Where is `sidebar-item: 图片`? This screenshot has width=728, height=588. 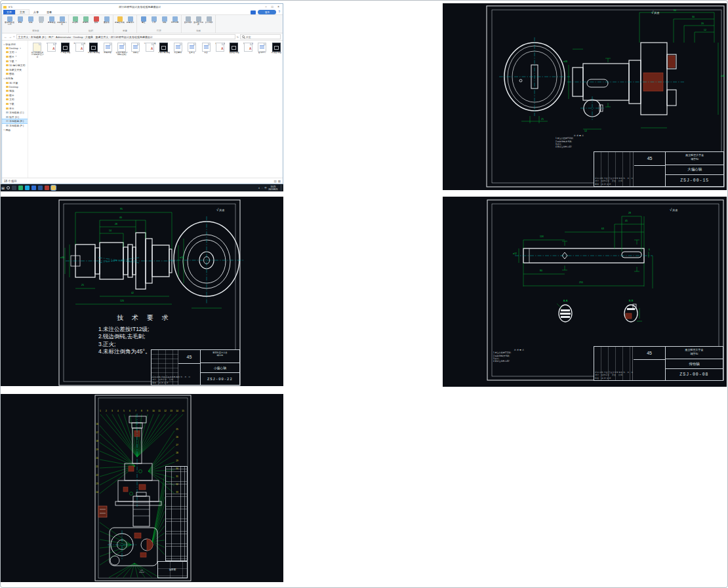
sidebar-item: 图片 is located at coordinates (14, 96).